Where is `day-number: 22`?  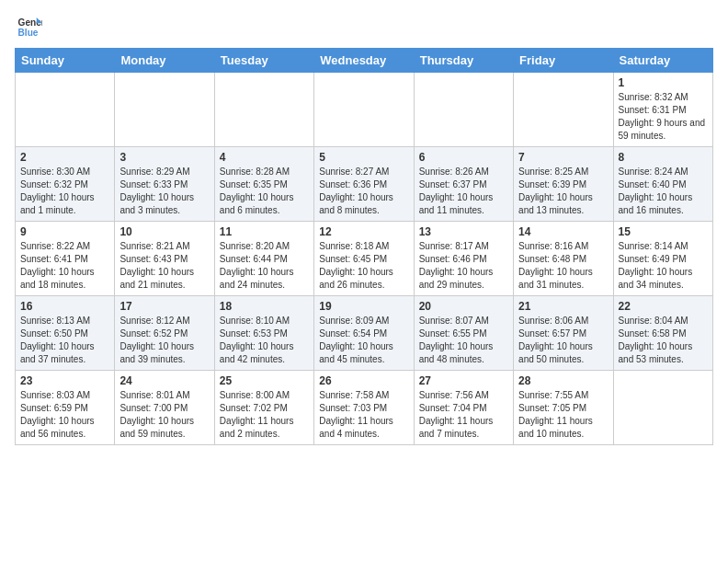 day-number: 22 is located at coordinates (664, 306).